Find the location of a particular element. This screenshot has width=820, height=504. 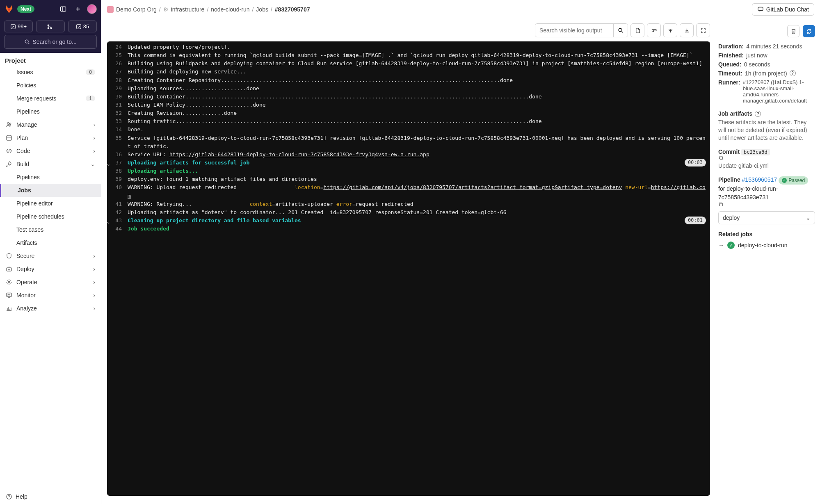

artifacts-desc: These artifacts are the latest. They wil… is located at coordinates (767, 130).